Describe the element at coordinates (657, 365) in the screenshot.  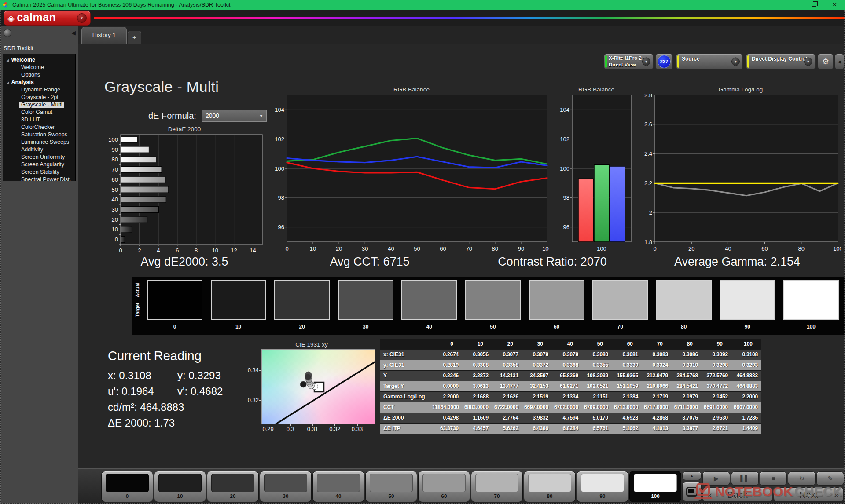
I see `cell-value: 0.3324` at that location.